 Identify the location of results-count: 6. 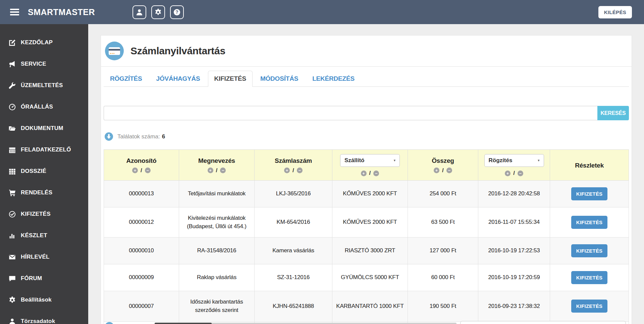
(164, 137).